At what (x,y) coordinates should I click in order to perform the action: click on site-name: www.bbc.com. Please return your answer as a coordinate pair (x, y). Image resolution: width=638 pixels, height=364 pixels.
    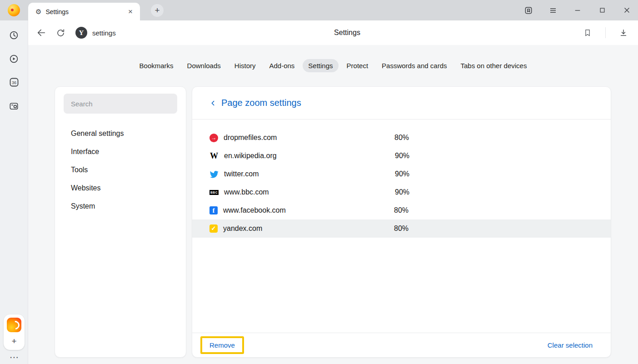
    Looking at the image, I should click on (309, 192).